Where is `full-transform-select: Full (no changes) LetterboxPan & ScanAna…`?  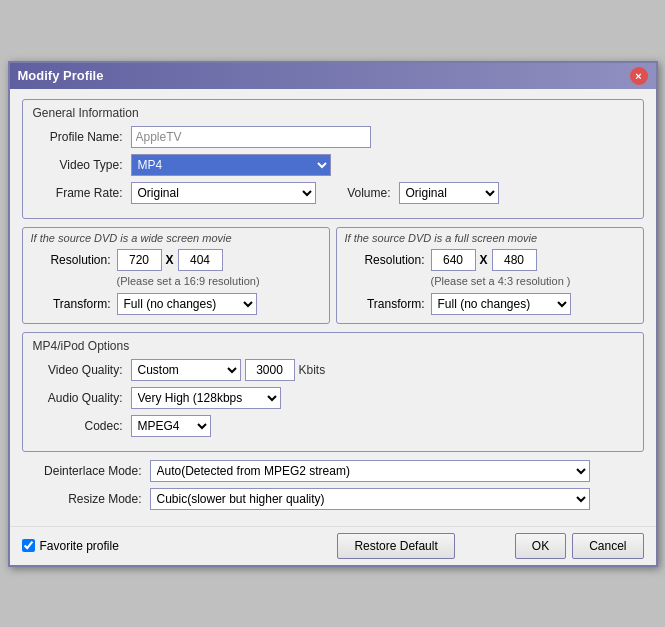 full-transform-select: Full (no changes) LetterboxPan & ScanAna… is located at coordinates (501, 304).